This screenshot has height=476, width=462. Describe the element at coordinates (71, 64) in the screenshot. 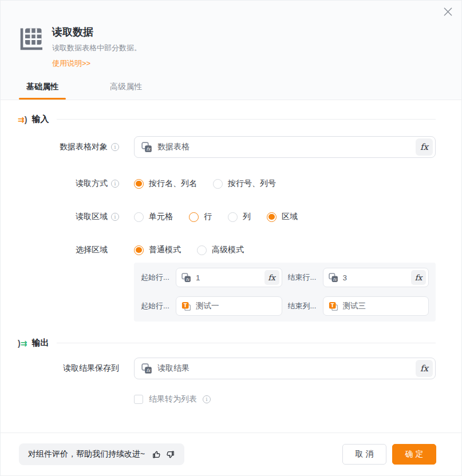

I see `help-link: 使用说明>>` at that location.